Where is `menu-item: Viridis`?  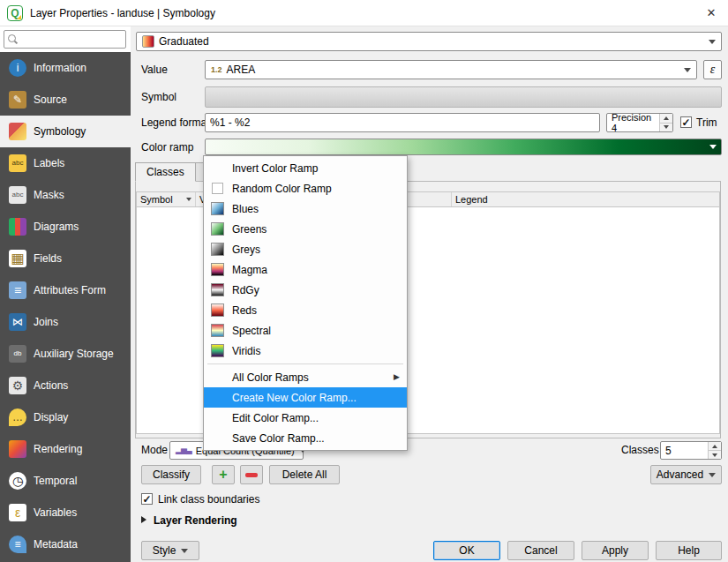
menu-item: Viridis is located at coordinates (305, 351).